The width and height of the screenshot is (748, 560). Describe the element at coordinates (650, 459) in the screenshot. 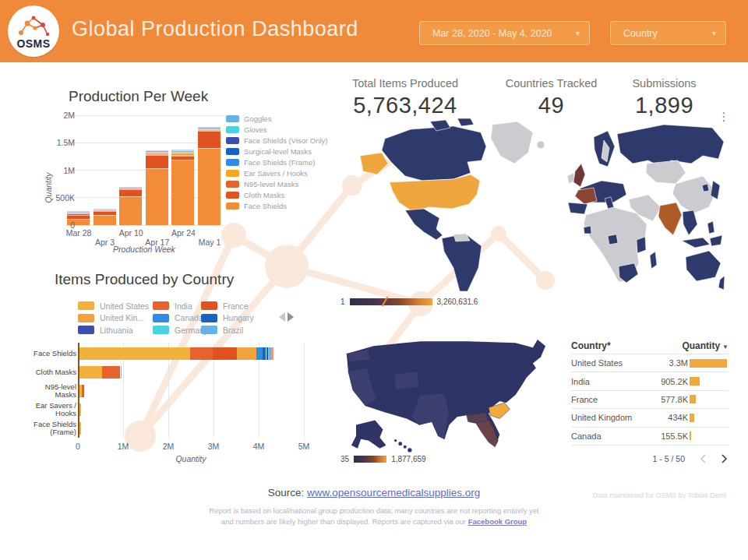

I see `table-pagination: 1 - 5 / 50` at that location.